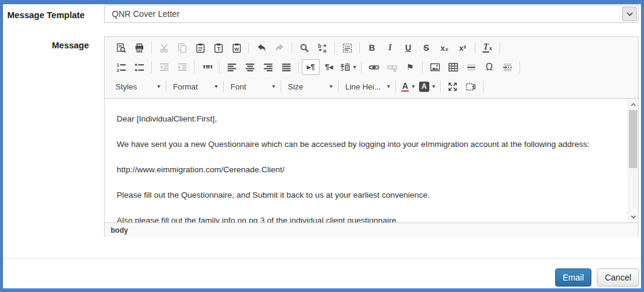 Image resolution: width=644 pixels, height=292 pixels. What do you see at coordinates (633, 216) in the screenshot?
I see `scroll-down-icon` at bounding box center [633, 216].